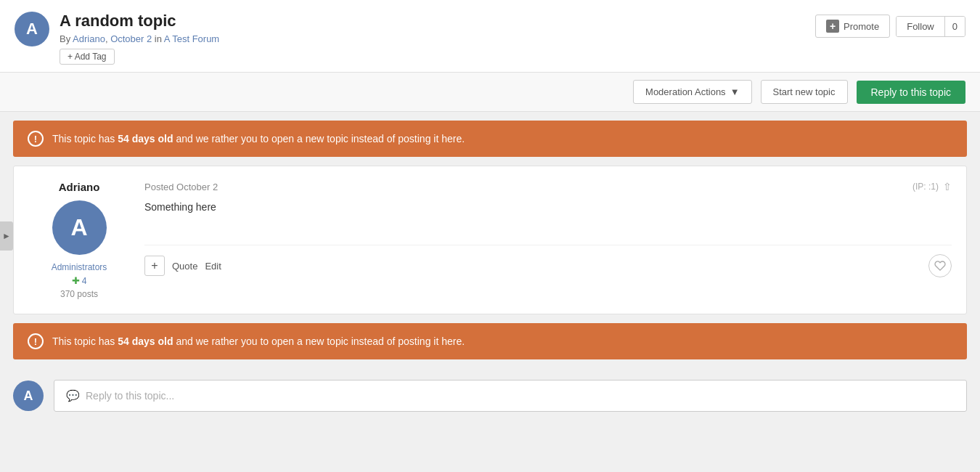 Image resolution: width=980 pixels, height=472 pixels. Describe the element at coordinates (940, 266) in the screenshot. I see `post-like-button` at that location.